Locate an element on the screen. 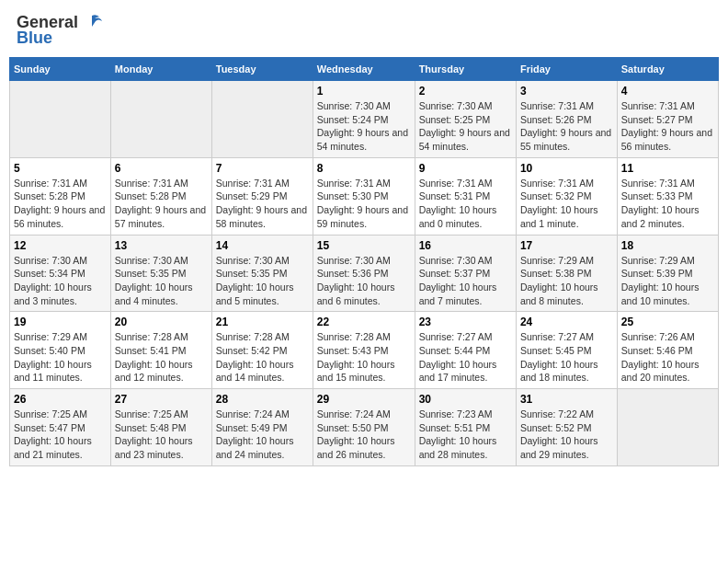  day-info: Sunrise: 7:31 AMSunset: 5:27 PMDaylight:… is located at coordinates (667, 127).